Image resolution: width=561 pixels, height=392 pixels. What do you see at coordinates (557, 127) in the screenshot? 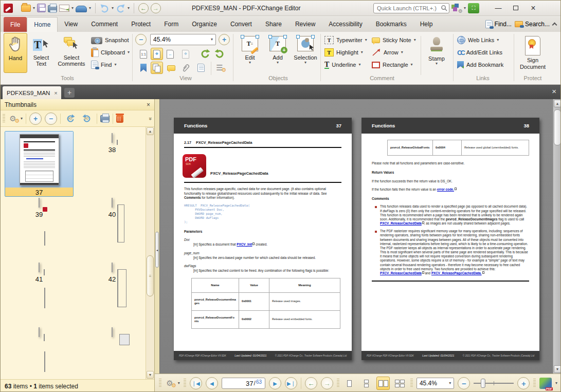
I see `document-scroll-thumb` at bounding box center [557, 127].